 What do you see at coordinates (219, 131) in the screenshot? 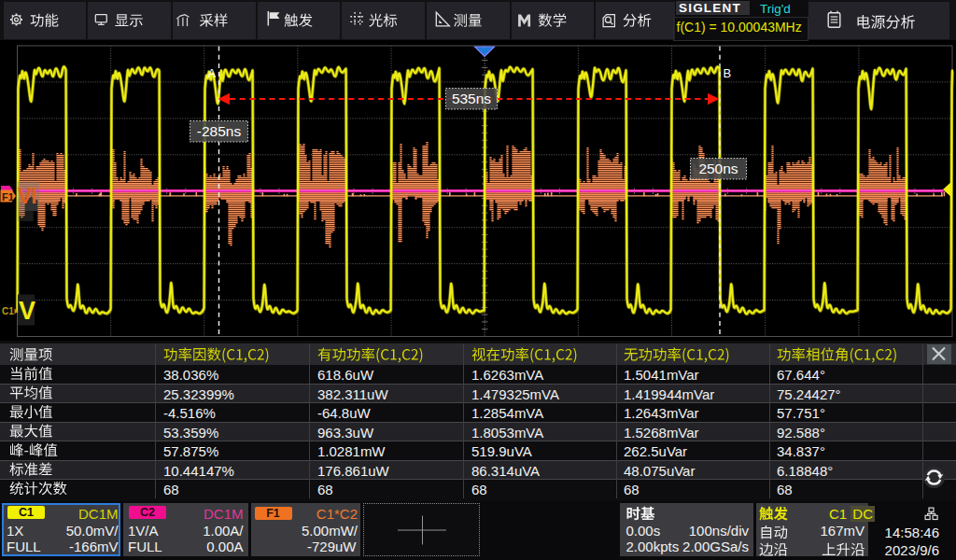
I see `svg-text: -285ns` at bounding box center [219, 131].